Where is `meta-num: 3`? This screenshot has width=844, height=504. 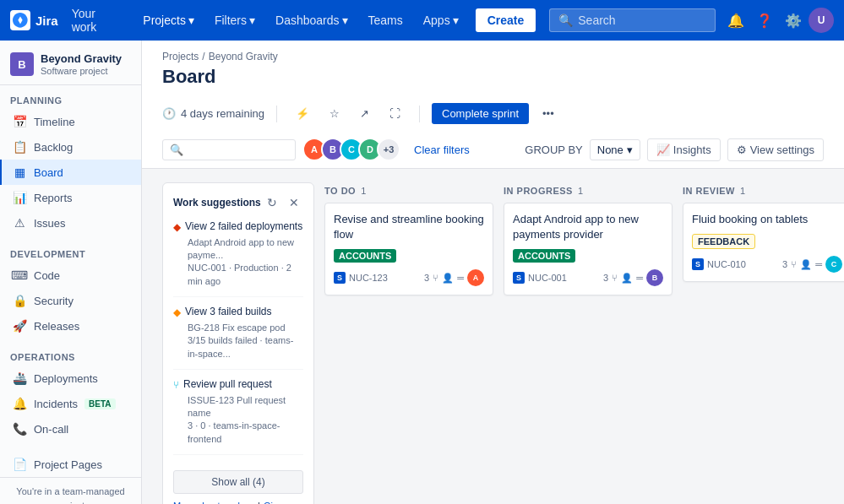 meta-num: 3 is located at coordinates (606, 278).